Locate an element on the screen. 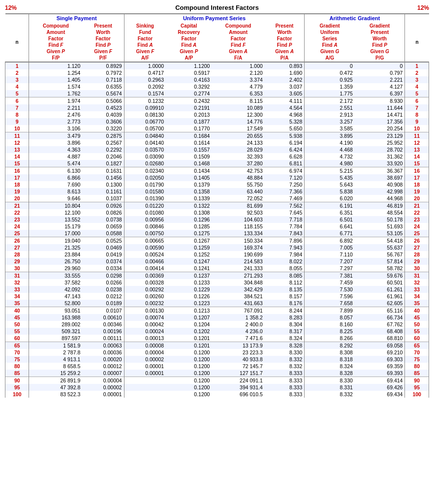 The height and width of the screenshot is (504, 434). fp-cell: 289.002 is located at coordinates (56, 324).